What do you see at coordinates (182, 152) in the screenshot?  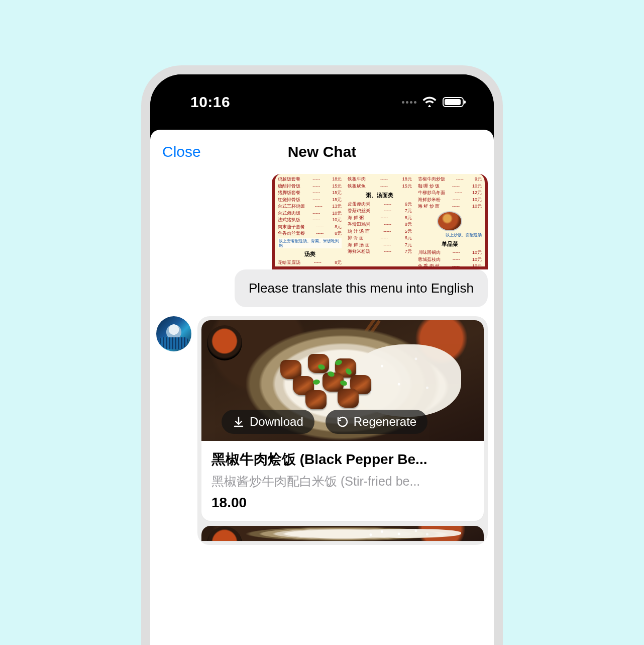 I see `close-button: Close` at bounding box center [182, 152].